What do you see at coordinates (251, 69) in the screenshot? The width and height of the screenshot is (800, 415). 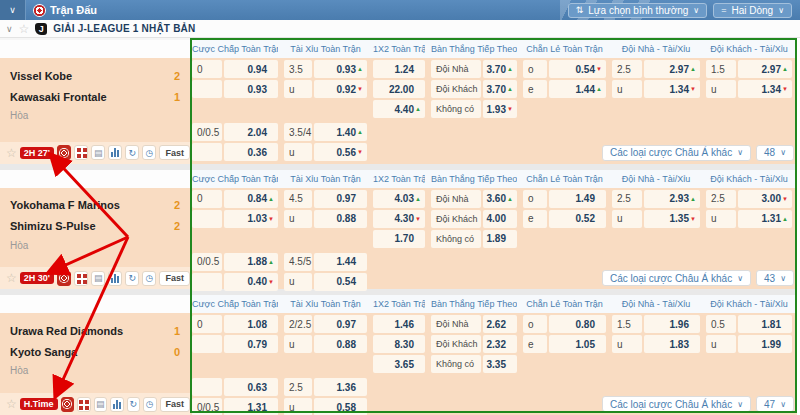 I see `odds-cell: 0.94` at bounding box center [251, 69].